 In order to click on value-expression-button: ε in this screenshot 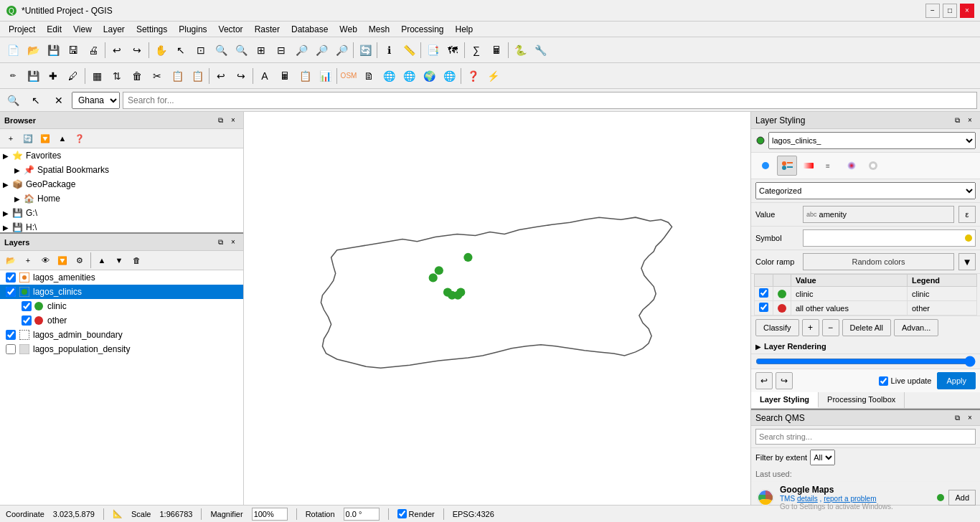, I will do `click(967, 214)`.